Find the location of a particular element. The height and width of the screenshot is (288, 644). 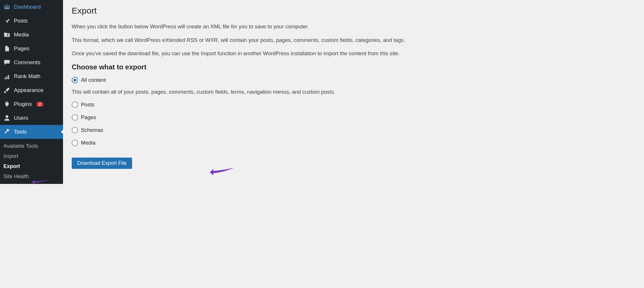

export-option-all: All content is located at coordinates (354, 80).